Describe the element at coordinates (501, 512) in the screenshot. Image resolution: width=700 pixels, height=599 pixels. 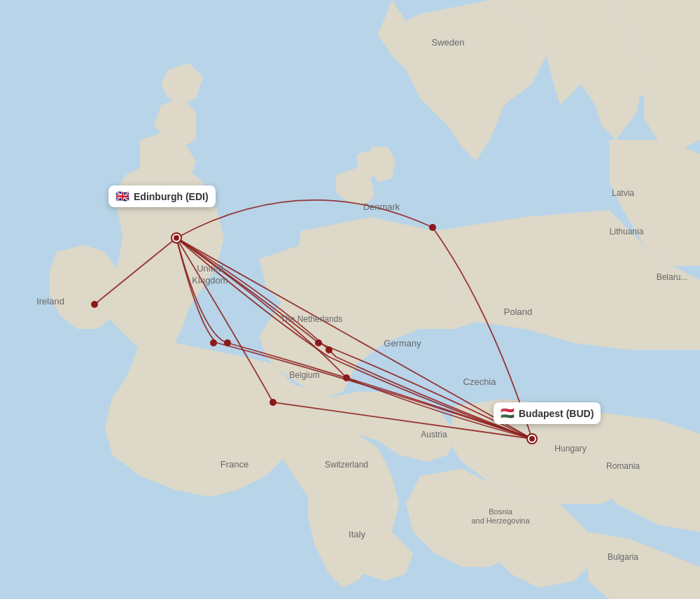
I see `bosnia-label: Bosnia` at that location.